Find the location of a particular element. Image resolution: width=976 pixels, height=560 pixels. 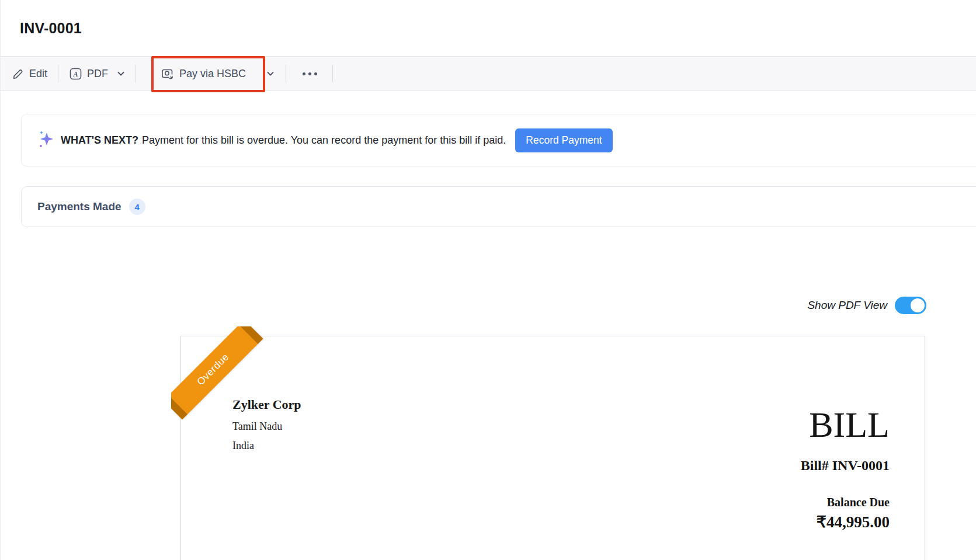

pencil-icon is located at coordinates (18, 74).